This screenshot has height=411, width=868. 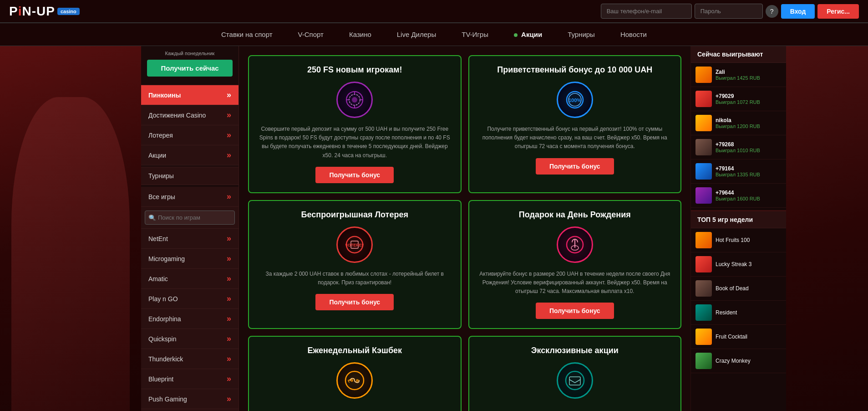 What do you see at coordinates (575, 265) in the screenshot?
I see `promo-card-birthday: Подарок на День Рождения Активируйте бон…` at bounding box center [575, 265].